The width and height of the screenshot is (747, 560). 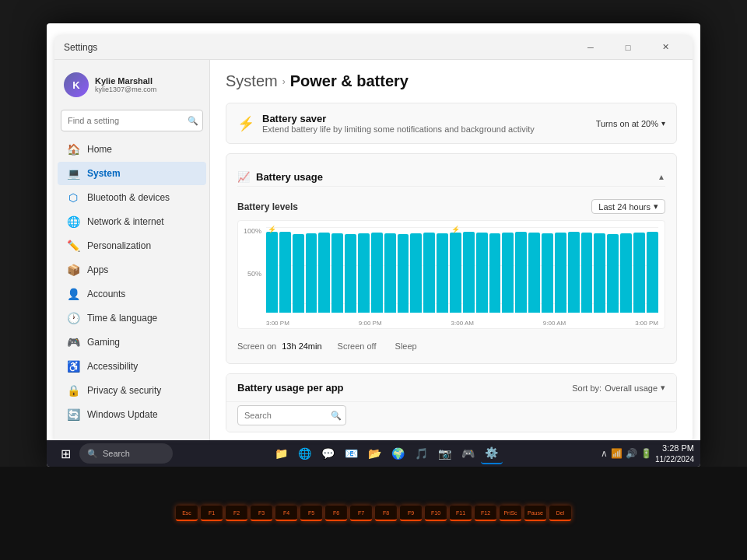 What do you see at coordinates (370, 324) in the screenshot?
I see `x-label-1: 9:00 PM` at bounding box center [370, 324].